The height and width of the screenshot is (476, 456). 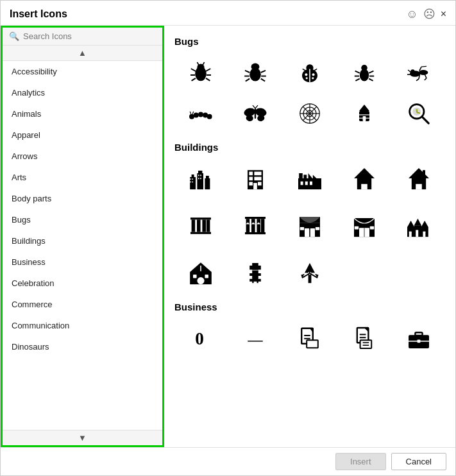 I want to click on sidebar-item-body-parts: Body parts, so click(x=82, y=199).